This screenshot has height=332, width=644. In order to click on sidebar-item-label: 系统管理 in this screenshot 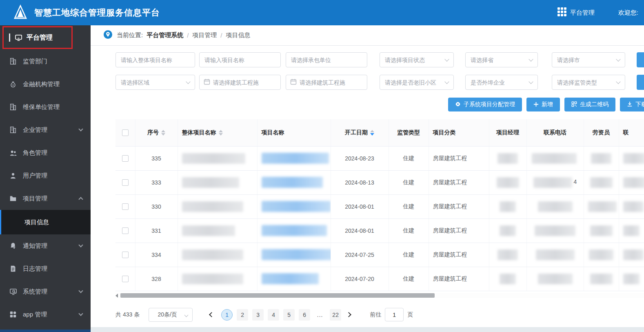, I will do `click(35, 292)`.